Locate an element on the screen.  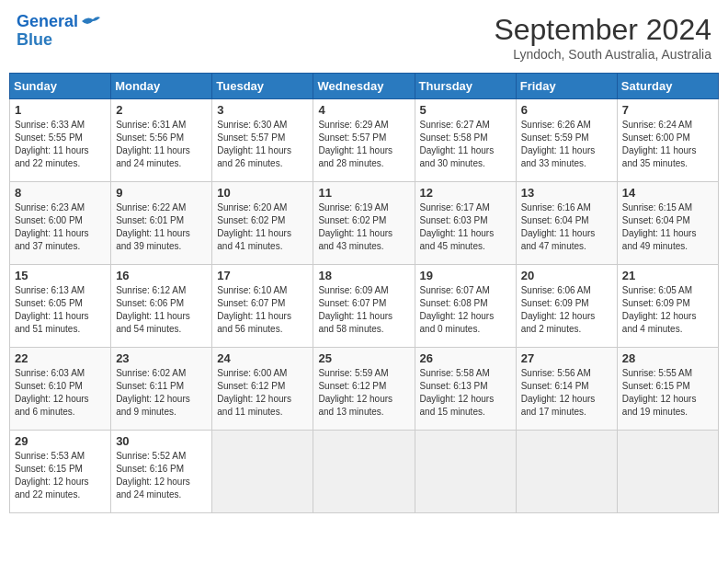
day-info: Sunrise: 6:31 AM Sunset: 5:56 PM Dayligh… is located at coordinates (162, 144).